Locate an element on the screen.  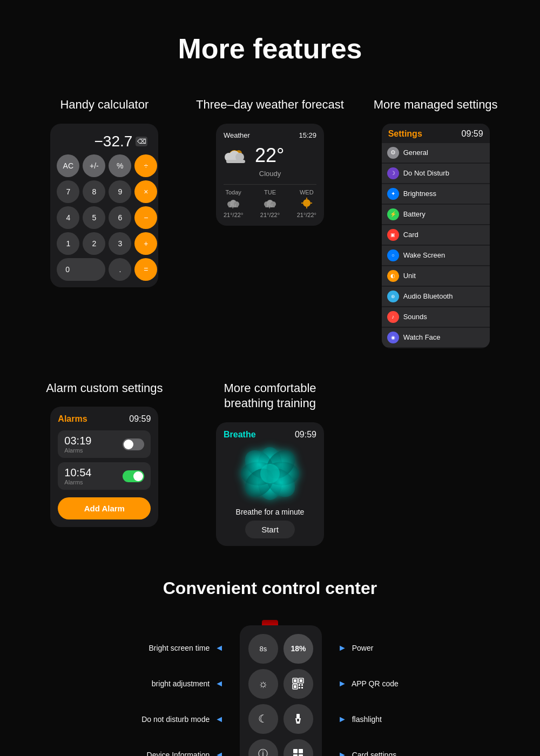
sounds-icon: ♪ is located at coordinates (393, 317).